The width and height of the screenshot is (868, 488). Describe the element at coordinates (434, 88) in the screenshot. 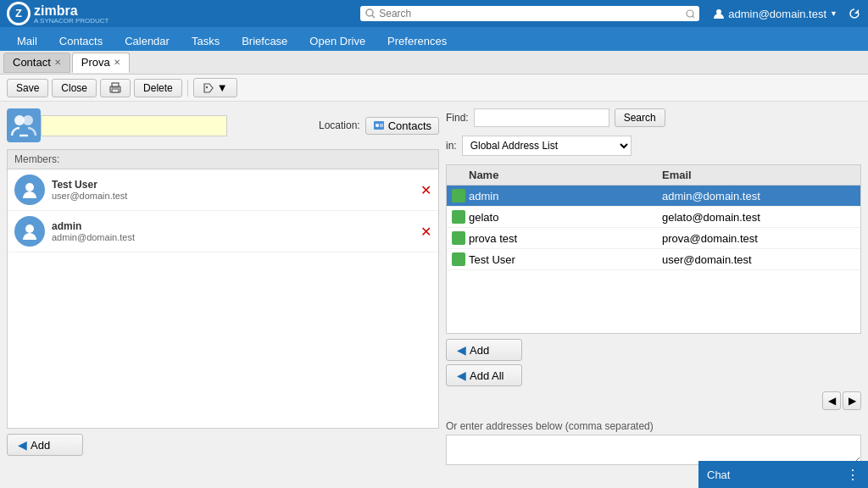

I see `toolbar: Save Close Delete ▼` at that location.